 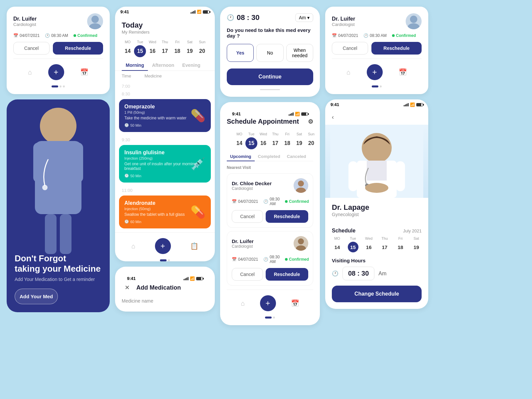 What do you see at coordinates (30, 72) in the screenshot?
I see `home-icon-col1: ⌂` at bounding box center [30, 72].